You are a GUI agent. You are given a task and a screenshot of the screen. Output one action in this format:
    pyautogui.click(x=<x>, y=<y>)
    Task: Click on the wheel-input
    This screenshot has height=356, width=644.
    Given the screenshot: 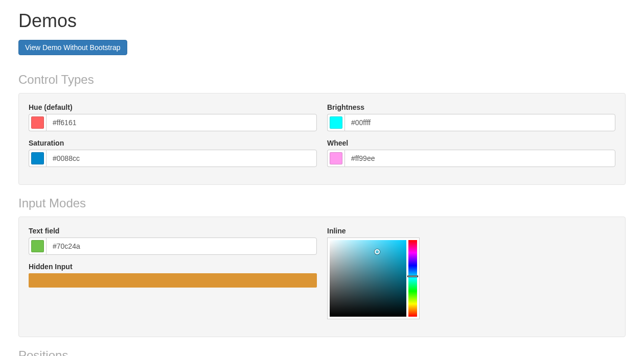 What is the action you would take?
    pyautogui.click(x=480, y=158)
    